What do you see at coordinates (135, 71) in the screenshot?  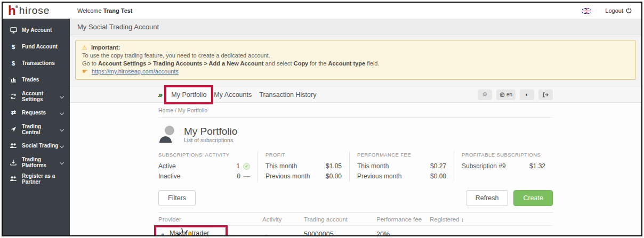 I see `accounts-link: https://my.hiroseag.com/accounts` at bounding box center [135, 71].